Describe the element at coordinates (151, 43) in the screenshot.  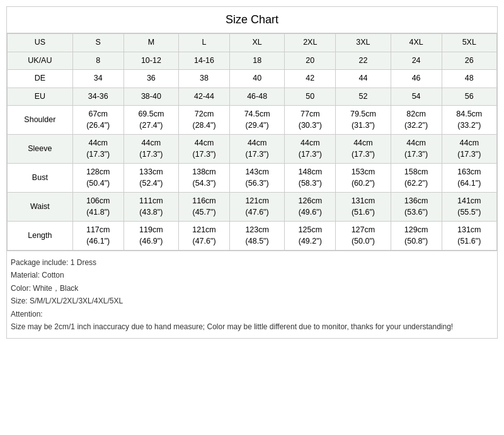
I see `col-header-m: M` at that location.